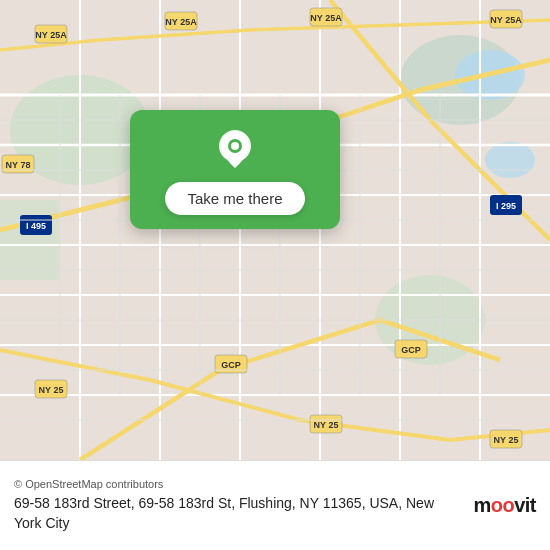 Image resolution: width=550 pixels, height=550 pixels. Describe the element at coordinates (234, 198) in the screenshot. I see `take-me-there-button: Take me there` at that location.